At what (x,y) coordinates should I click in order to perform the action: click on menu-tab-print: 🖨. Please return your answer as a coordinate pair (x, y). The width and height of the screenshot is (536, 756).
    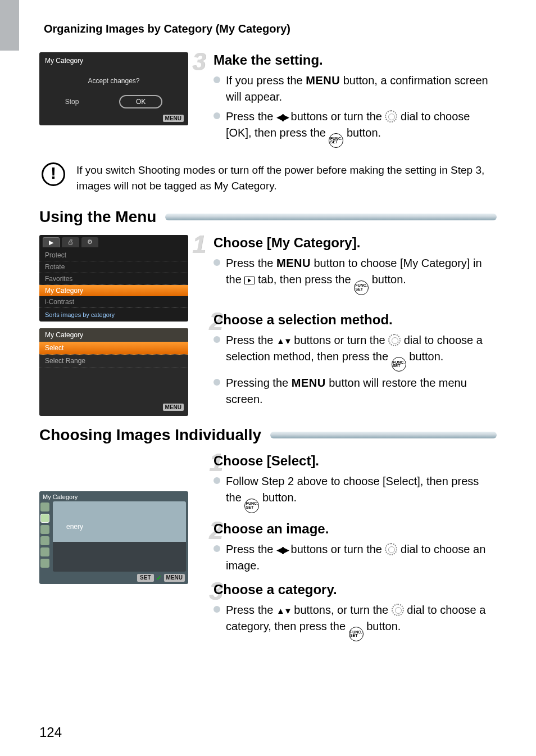
    Looking at the image, I should click on (71, 242).